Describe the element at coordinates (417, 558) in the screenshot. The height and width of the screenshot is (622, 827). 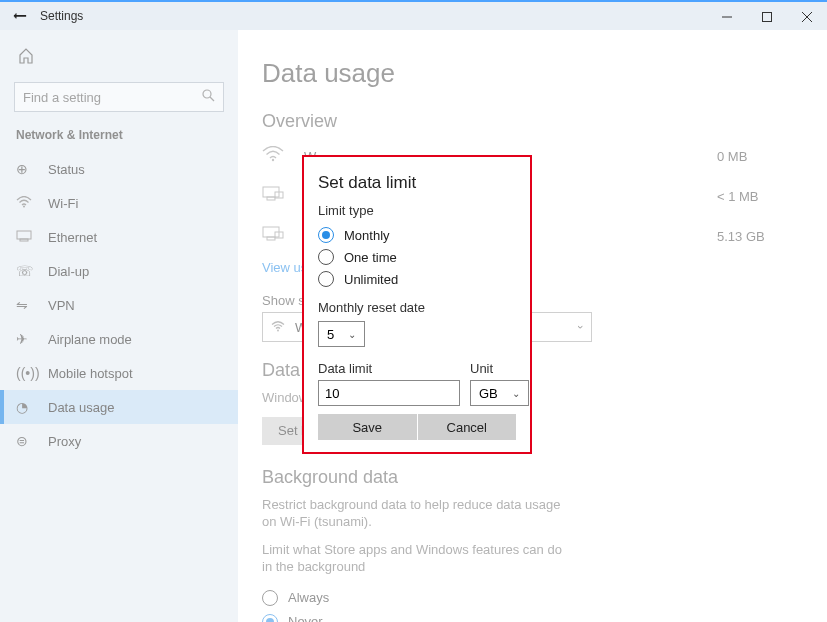
I see `store-desc: Limit what Store apps and Windows featur…` at that location.